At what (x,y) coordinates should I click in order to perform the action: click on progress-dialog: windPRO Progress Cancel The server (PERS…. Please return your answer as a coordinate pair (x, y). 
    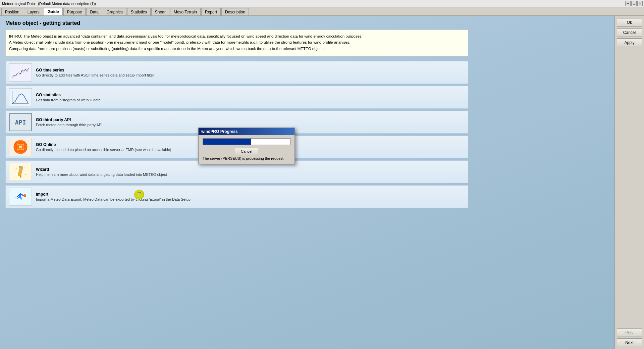
    Looking at the image, I should click on (247, 146).